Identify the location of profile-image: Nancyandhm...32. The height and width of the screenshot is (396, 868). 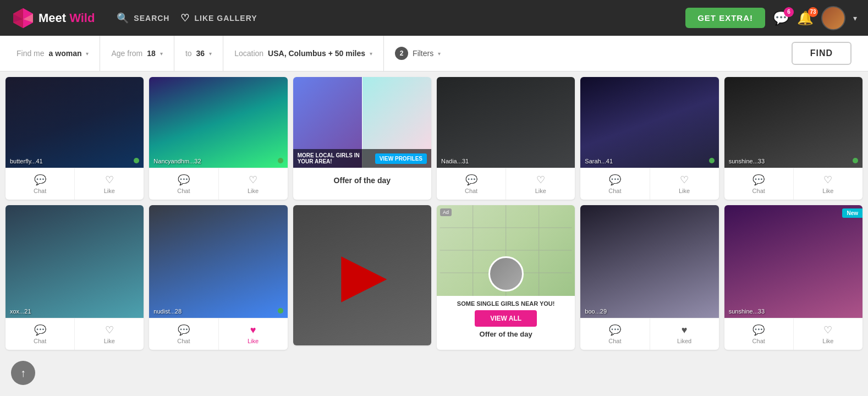
(218, 122).